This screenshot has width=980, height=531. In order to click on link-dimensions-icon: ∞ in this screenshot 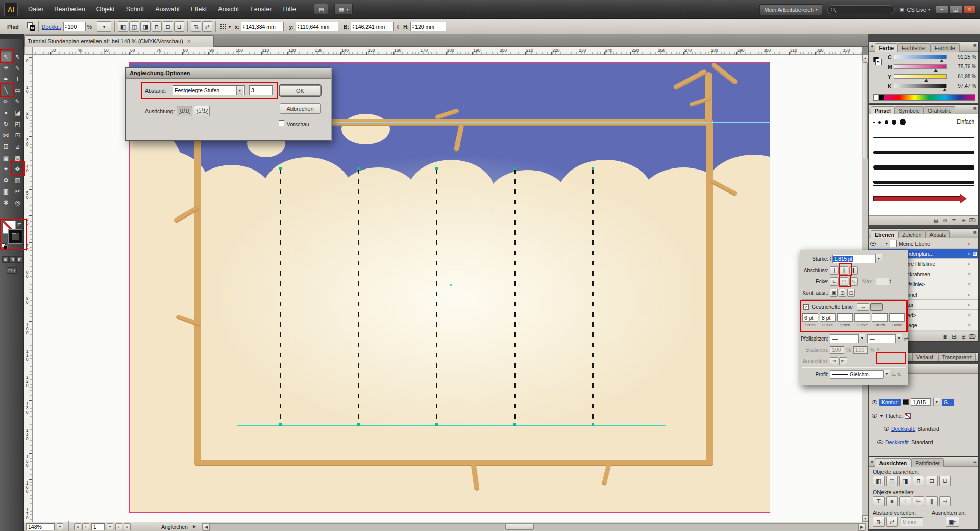, I will do `click(398, 27)`.